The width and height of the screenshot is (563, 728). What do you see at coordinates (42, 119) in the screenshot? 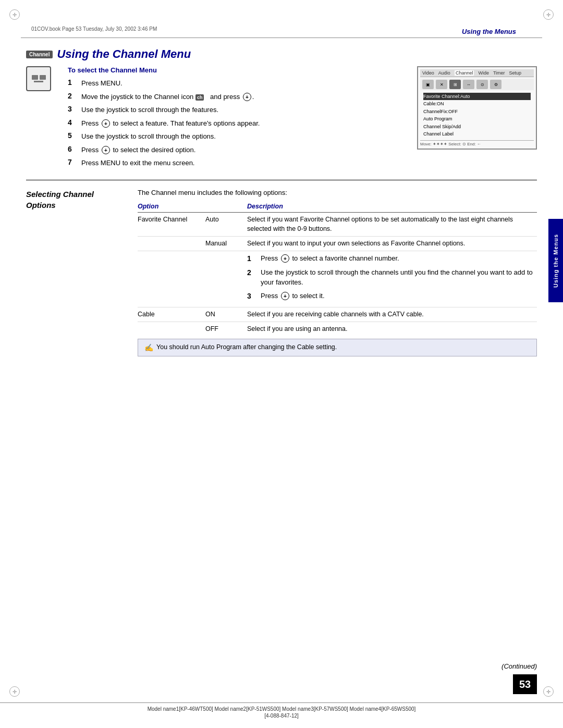
I see `icon-column` at bounding box center [42, 119].